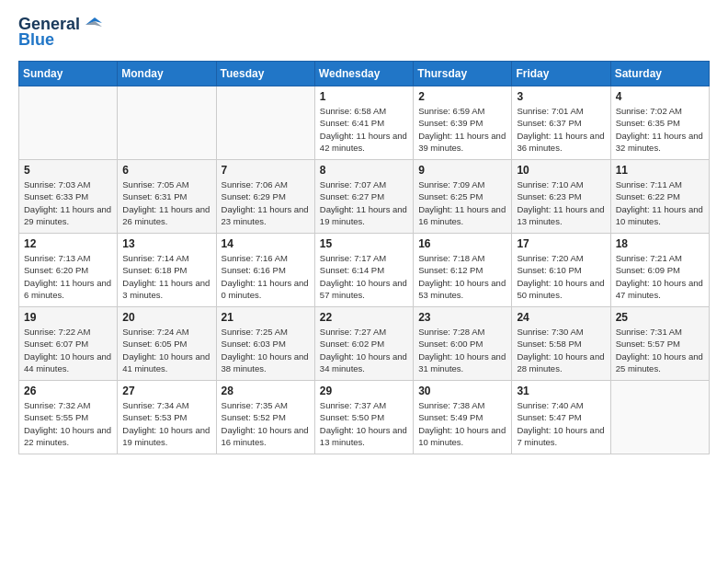 The width and height of the screenshot is (728, 563). What do you see at coordinates (364, 123) in the screenshot?
I see `calendar-week-row: 1Sunrise: 6:58 AMSunset: 6:41 PMDaylight…` at bounding box center [364, 123].